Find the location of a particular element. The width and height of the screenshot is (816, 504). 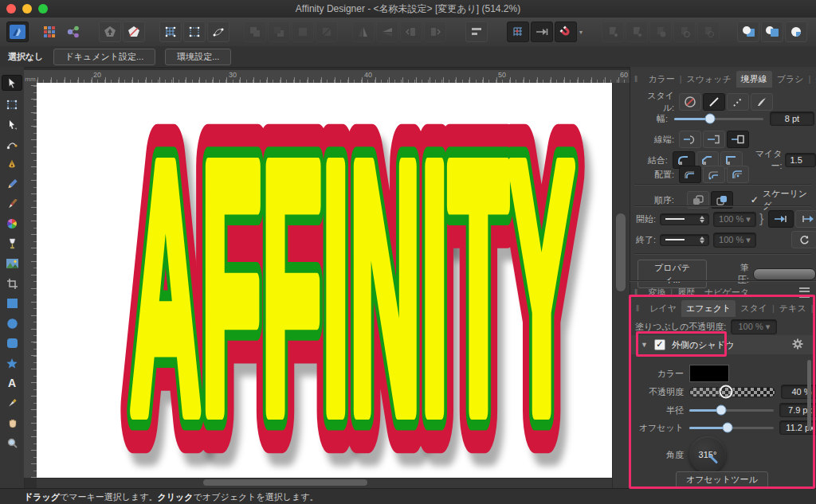

export-persona-icon is located at coordinates (73, 32).